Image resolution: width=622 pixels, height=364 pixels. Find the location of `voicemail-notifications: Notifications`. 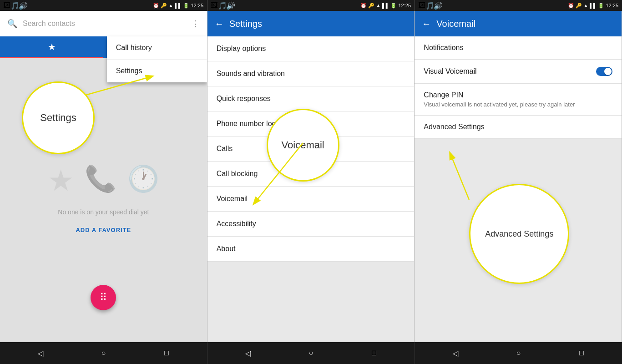

voicemail-notifications: Notifications is located at coordinates (518, 48).